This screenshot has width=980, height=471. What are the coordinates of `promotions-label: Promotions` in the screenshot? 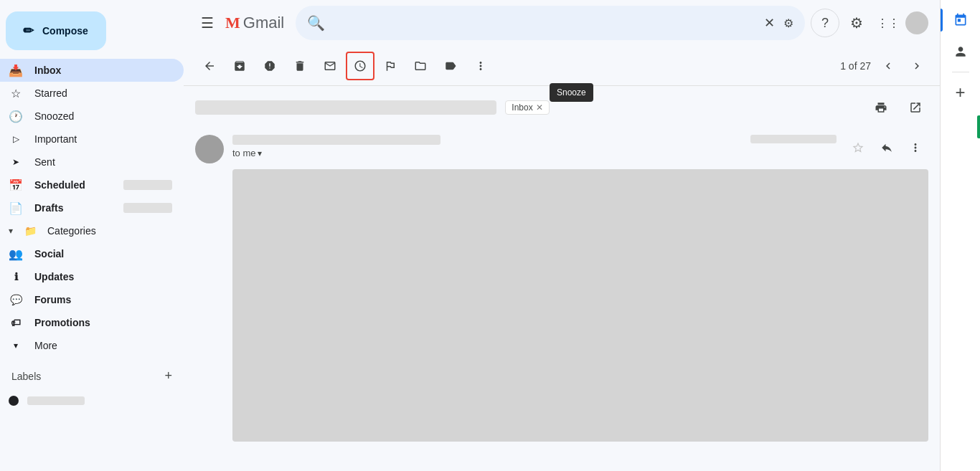 It's located at (103, 323).